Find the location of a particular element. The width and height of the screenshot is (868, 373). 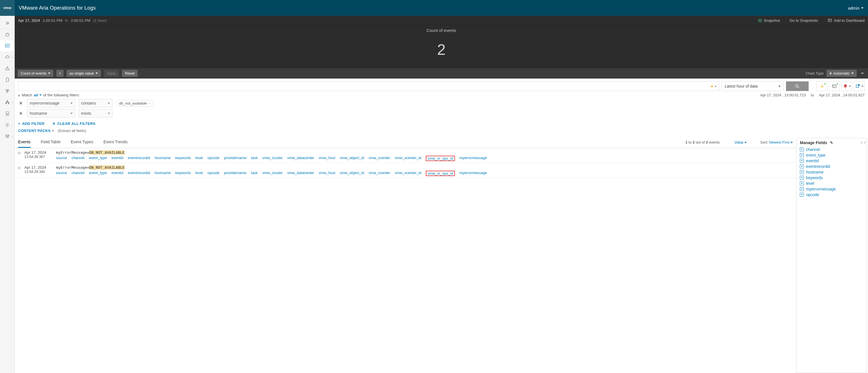

user-menu: admin is located at coordinates (856, 8).